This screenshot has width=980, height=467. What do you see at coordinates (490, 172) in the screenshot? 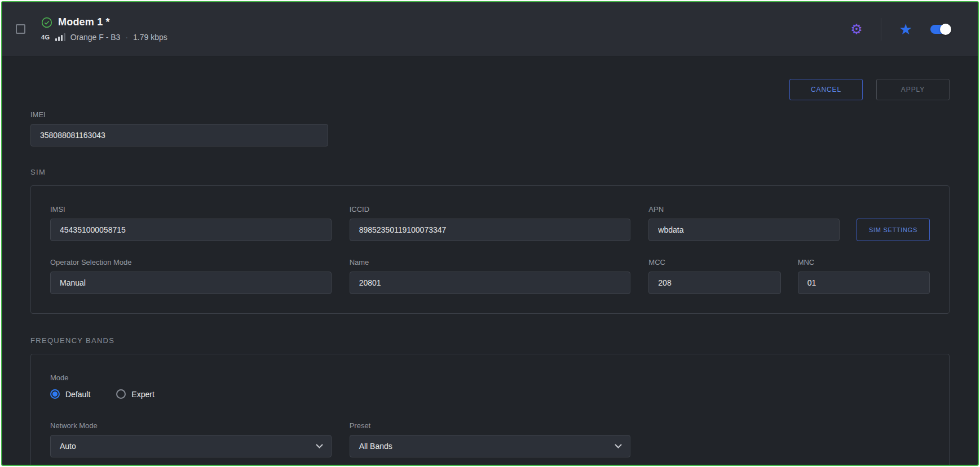
I see `sim-section-label: SIM` at bounding box center [490, 172].